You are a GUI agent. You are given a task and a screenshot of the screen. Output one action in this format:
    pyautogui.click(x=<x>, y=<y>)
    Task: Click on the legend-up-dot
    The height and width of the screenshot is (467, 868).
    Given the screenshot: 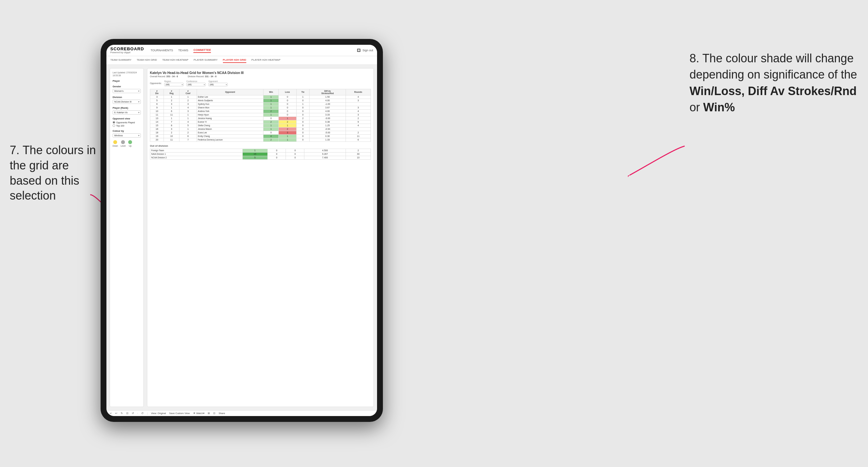 What is the action you would take?
    pyautogui.click(x=130, y=142)
    